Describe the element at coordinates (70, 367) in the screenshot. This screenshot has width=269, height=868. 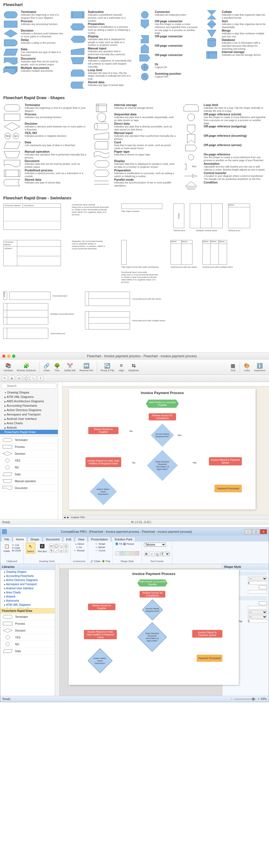
I see `delete-link-button: ✂️Delete link` at that location.